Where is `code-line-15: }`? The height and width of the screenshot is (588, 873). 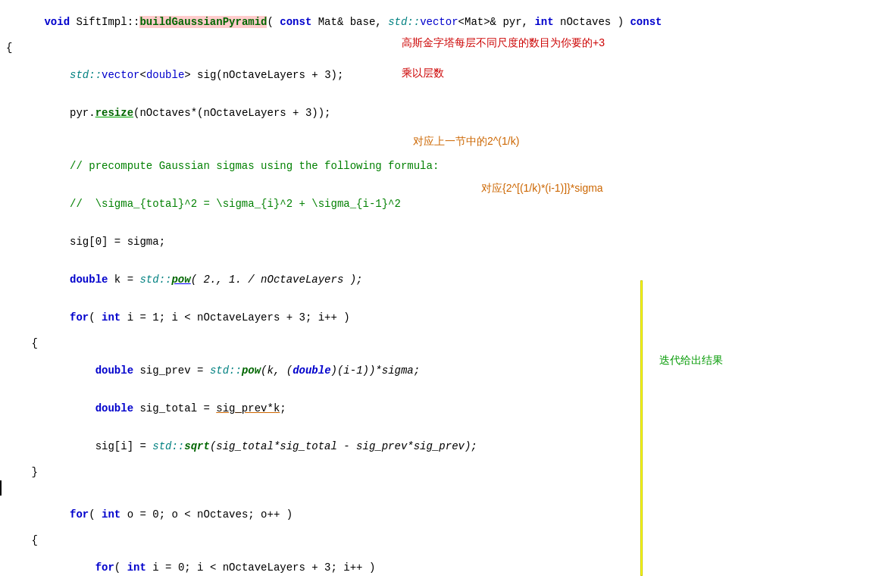
code-line-15: } is located at coordinates (436, 473).